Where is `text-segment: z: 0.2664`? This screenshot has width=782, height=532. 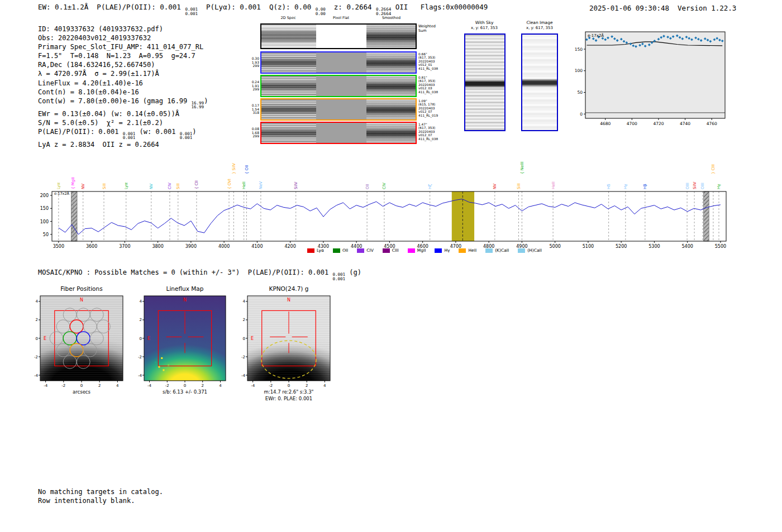
text-segment: z: 0.2664 is located at coordinates (351, 7).